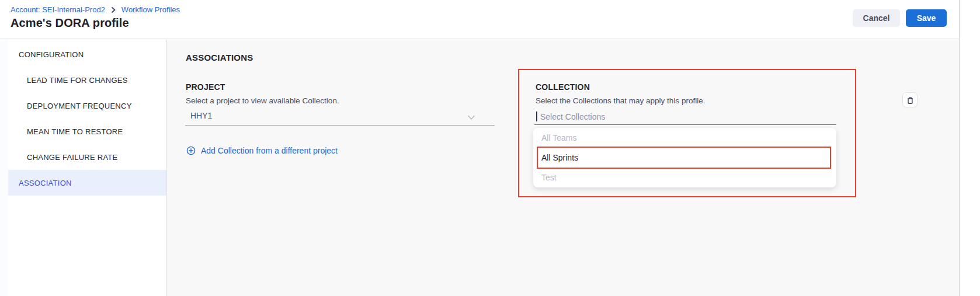 The width and height of the screenshot is (980, 296). Describe the element at coordinates (95, 9) in the screenshot. I see `breadcrumb: Account: SEI-Internal-Prod2 Workflow Pro…` at that location.